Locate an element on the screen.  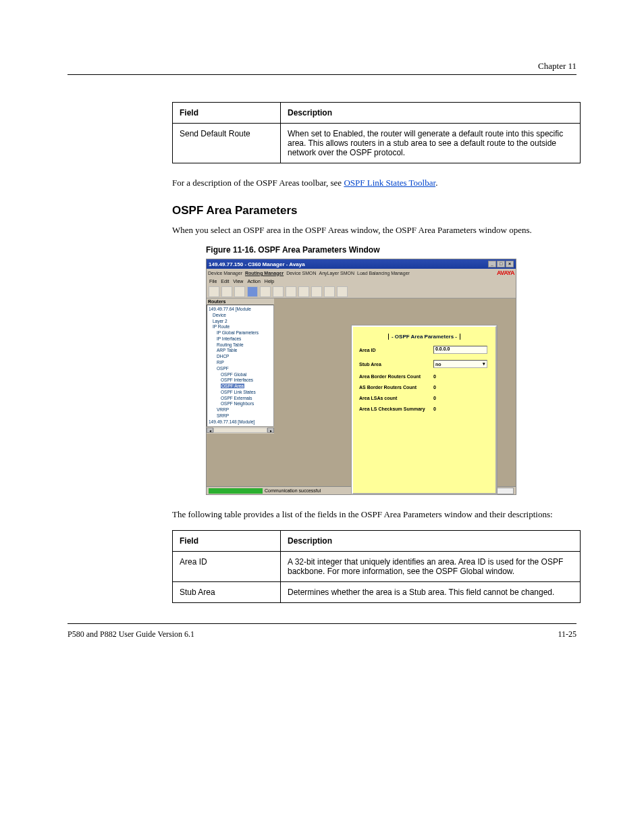
label-asbr-count: AS Border Routers Count is located at coordinates (396, 388).